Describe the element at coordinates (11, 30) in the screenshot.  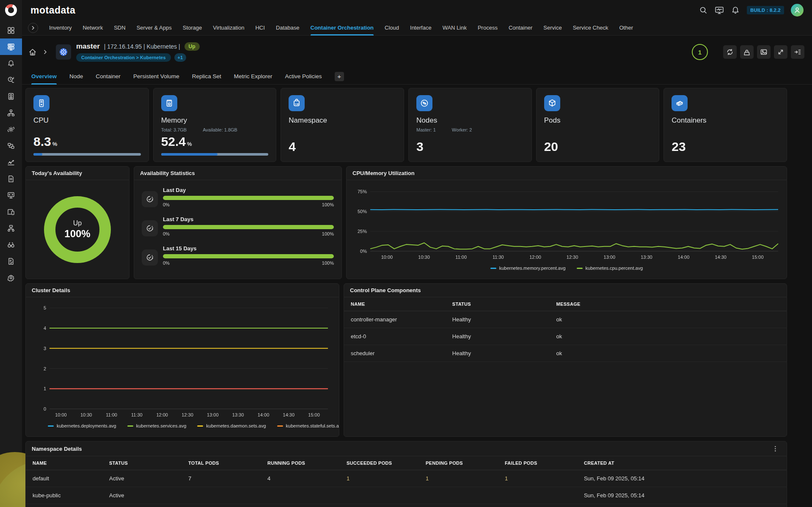
I see `sidebar-item-apps-grid` at that location.